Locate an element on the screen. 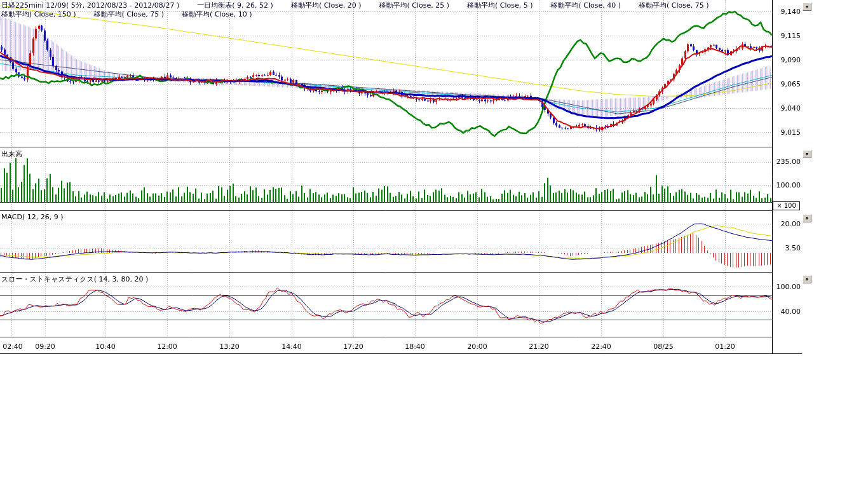 The height and width of the screenshot is (488, 868). macd-pane-title: MACD( 12, 26, 9 ) is located at coordinates (32, 217).